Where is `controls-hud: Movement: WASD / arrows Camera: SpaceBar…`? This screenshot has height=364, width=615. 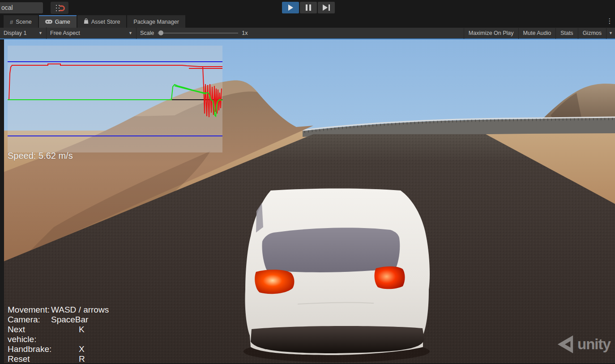
controls-hud: Movement: WASD / arrows Camera: SpaceBar… is located at coordinates (58, 334).